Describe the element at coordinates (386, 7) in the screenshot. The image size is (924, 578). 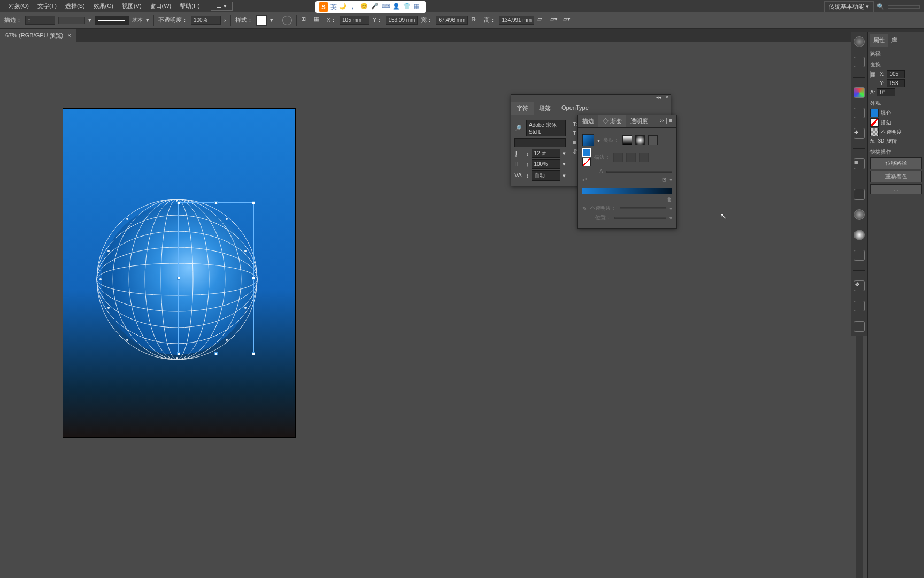
I see `keyboard-icon: ⌨` at that location.